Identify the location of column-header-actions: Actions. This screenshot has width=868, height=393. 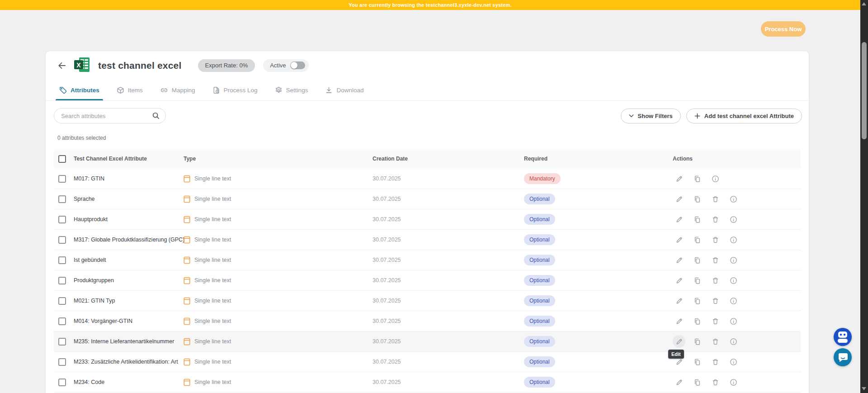
(737, 159).